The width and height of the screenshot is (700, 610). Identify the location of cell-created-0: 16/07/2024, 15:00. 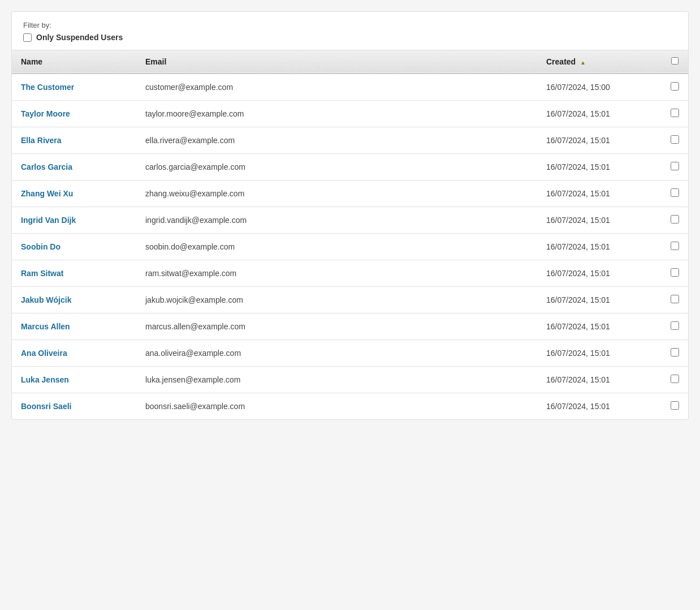
(599, 87).